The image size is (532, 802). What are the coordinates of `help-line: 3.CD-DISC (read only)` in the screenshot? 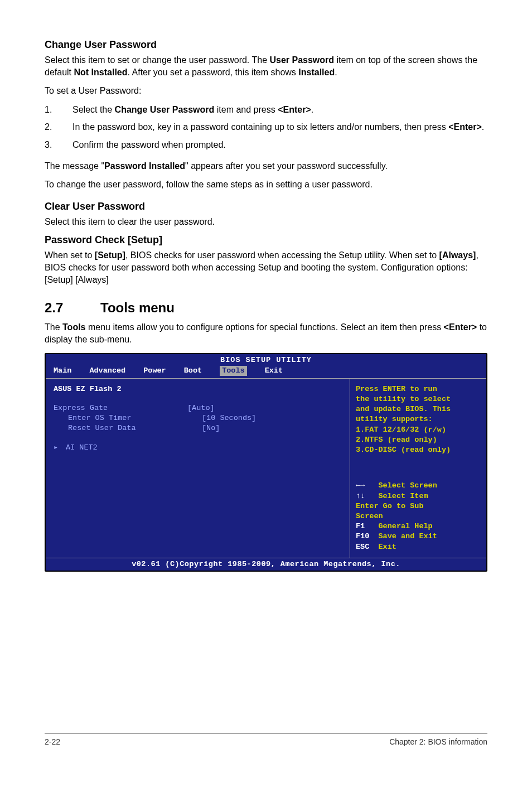 It's located at (418, 450).